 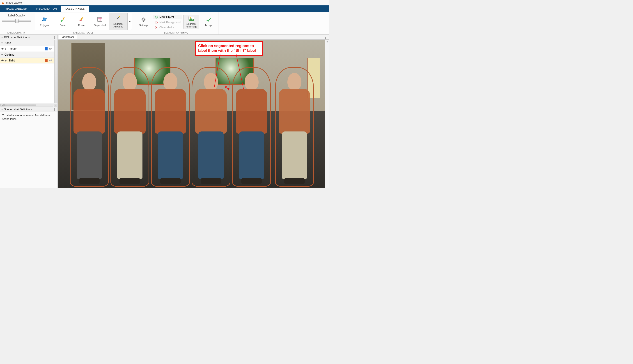 What do you see at coordinates (29, 150) in the screenshot?
I see `scene-empty-message: To label a scene, you must first define …` at bounding box center [29, 150].